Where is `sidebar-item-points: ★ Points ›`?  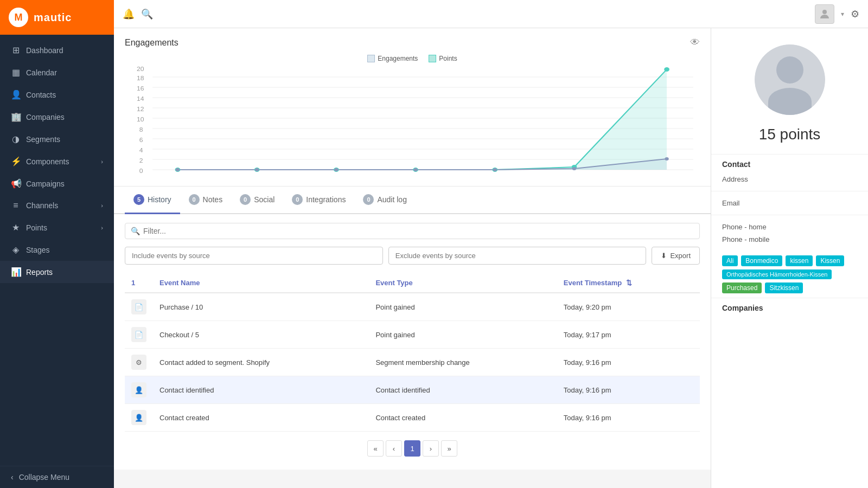 sidebar-item-points: ★ Points › is located at coordinates (57, 228).